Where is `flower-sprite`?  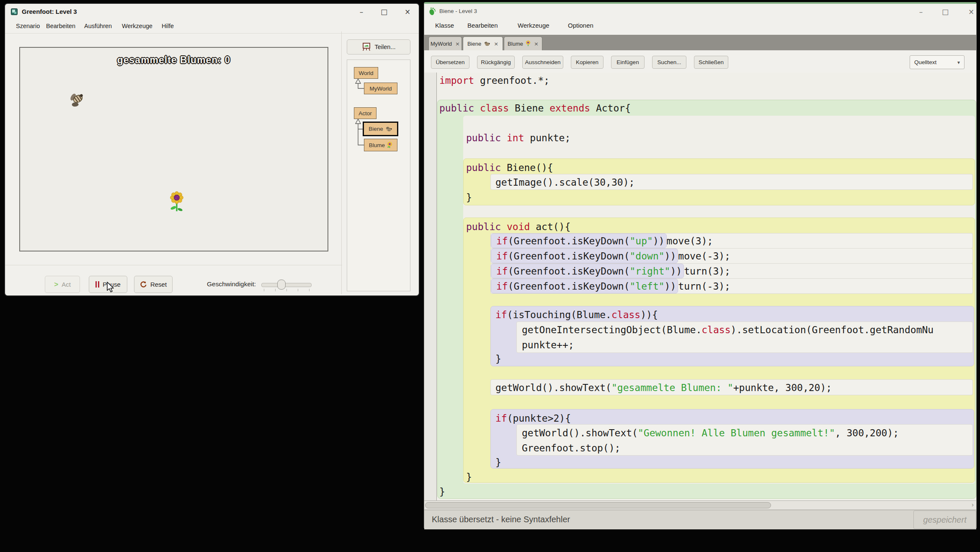
flower-sprite is located at coordinates (177, 203).